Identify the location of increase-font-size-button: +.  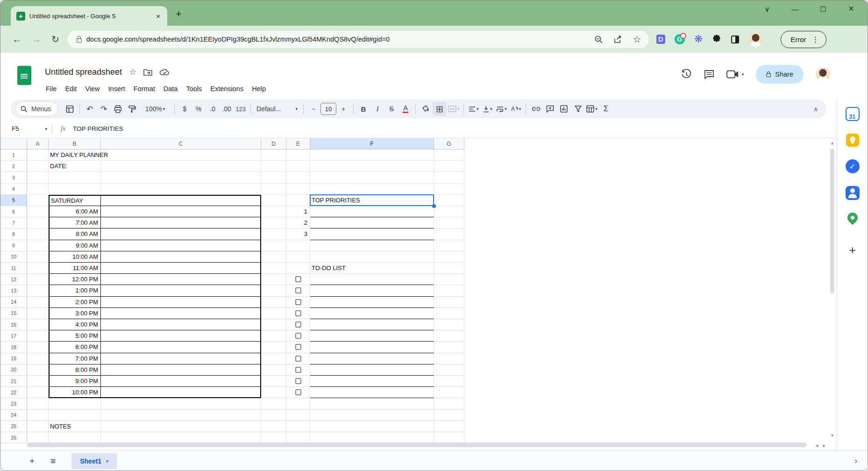
(343, 109).